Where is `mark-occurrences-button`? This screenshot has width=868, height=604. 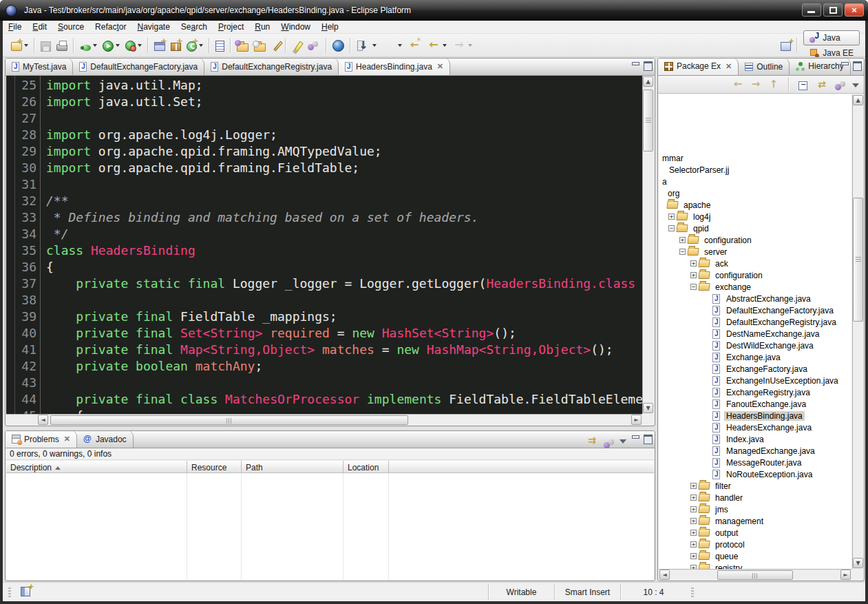
mark-occurrences-button is located at coordinates (296, 45).